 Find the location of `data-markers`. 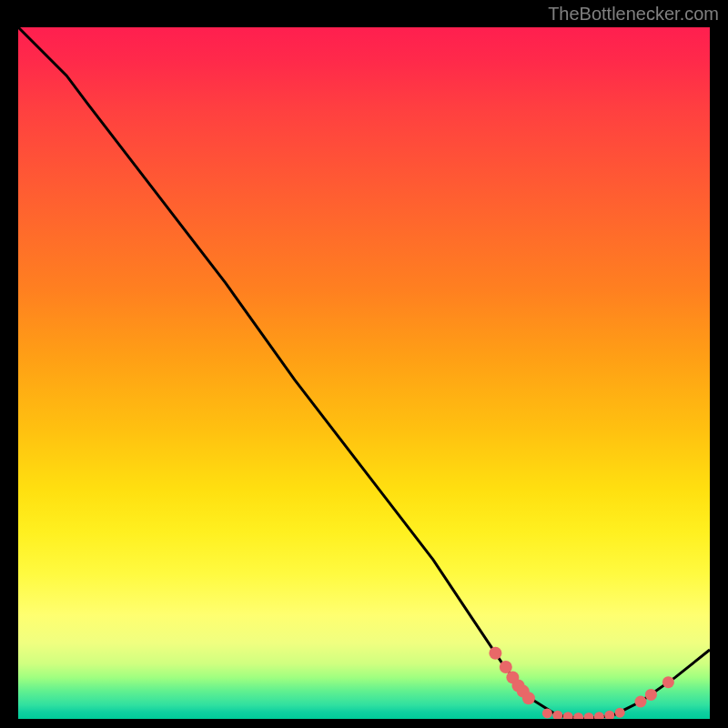

data-markers is located at coordinates (581, 682).